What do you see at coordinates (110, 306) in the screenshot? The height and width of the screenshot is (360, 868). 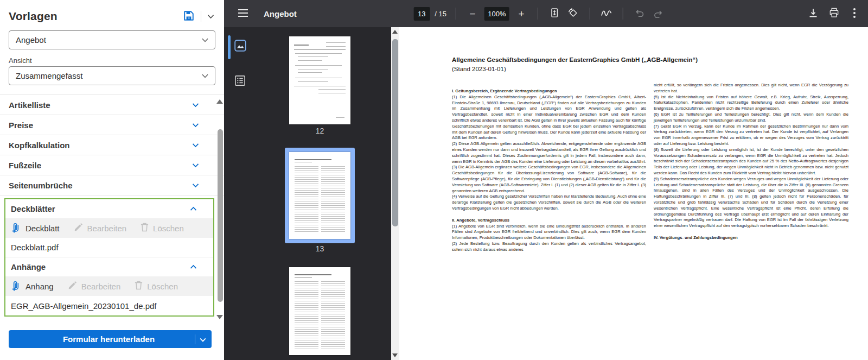 I see `attachment-file: EGR_AGB-Allgemein_20230101_de.pdf` at bounding box center [110, 306].